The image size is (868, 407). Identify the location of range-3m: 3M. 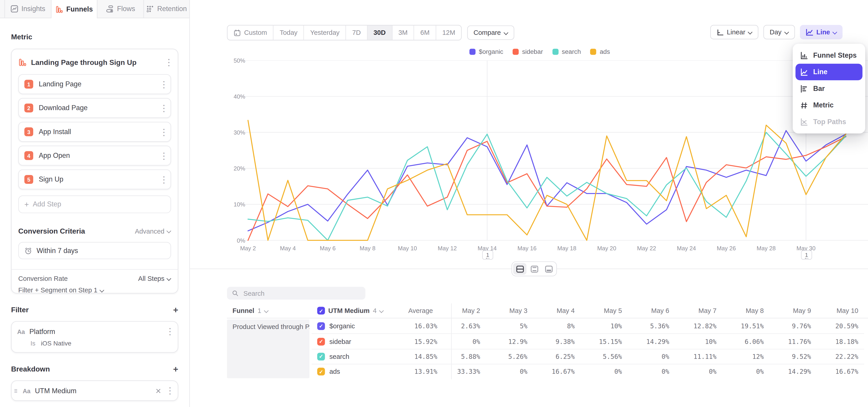
(404, 33).